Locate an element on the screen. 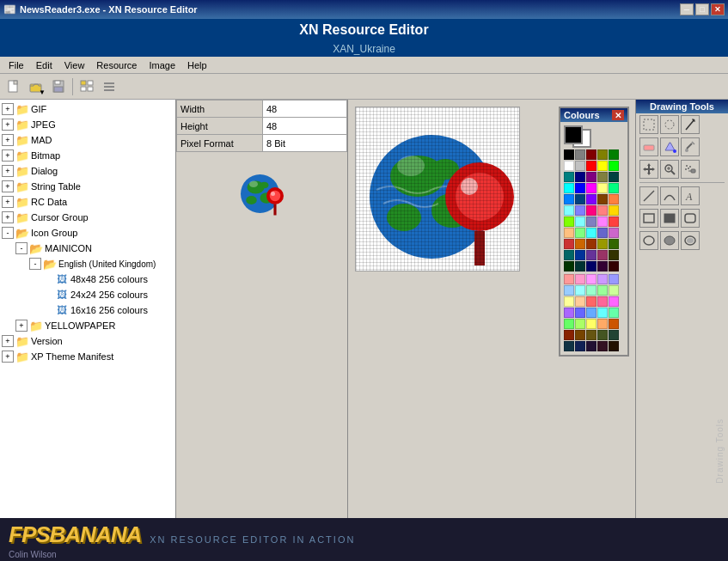  tool-eyedropper is located at coordinates (690, 147).